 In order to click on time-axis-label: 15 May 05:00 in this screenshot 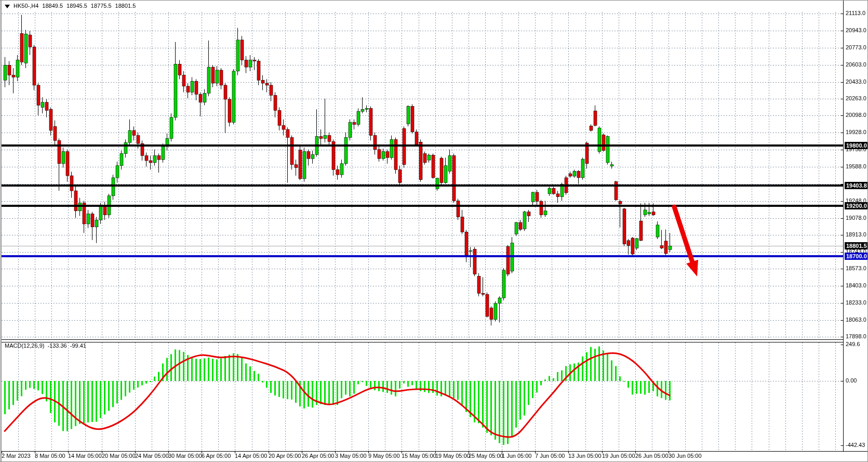, I will do `click(419, 456)`.